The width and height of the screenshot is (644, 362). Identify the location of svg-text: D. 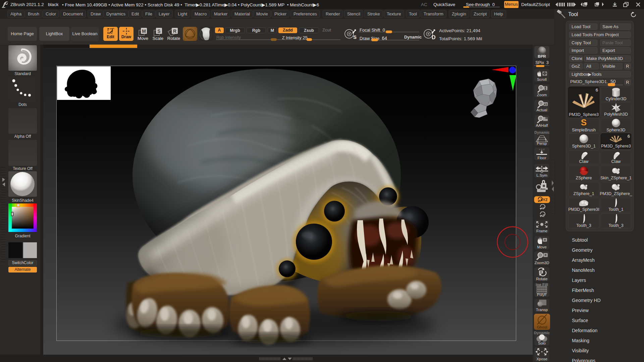
(434, 38).